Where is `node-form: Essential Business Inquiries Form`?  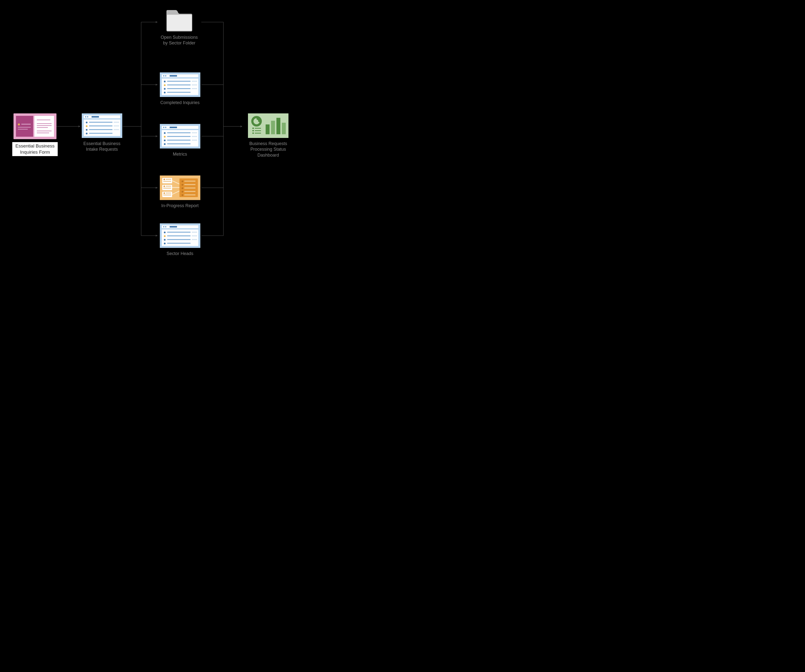 node-form: Essential Business Inquiries Form is located at coordinates (35, 135).